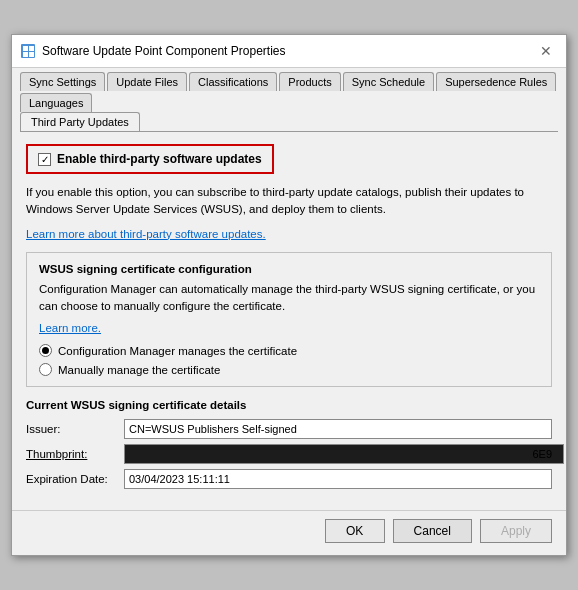  I want to click on cert-label-issuer: Issuer:, so click(71, 429).